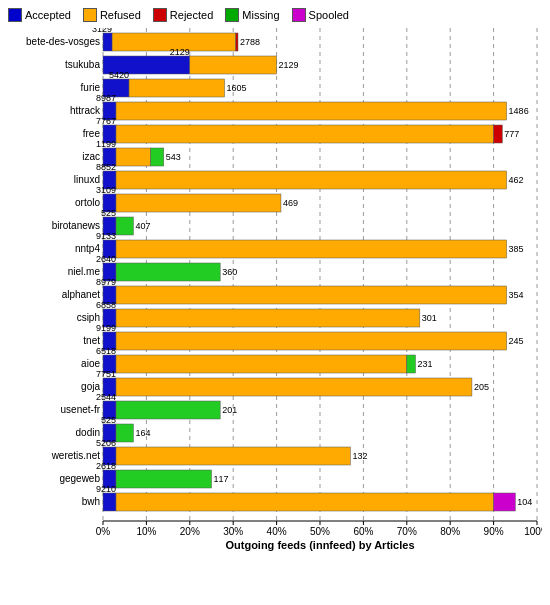 The image size is (550, 605). Describe the element at coordinates (106, 144) in the screenshot. I see `bar-label-top: 1199` at that location.